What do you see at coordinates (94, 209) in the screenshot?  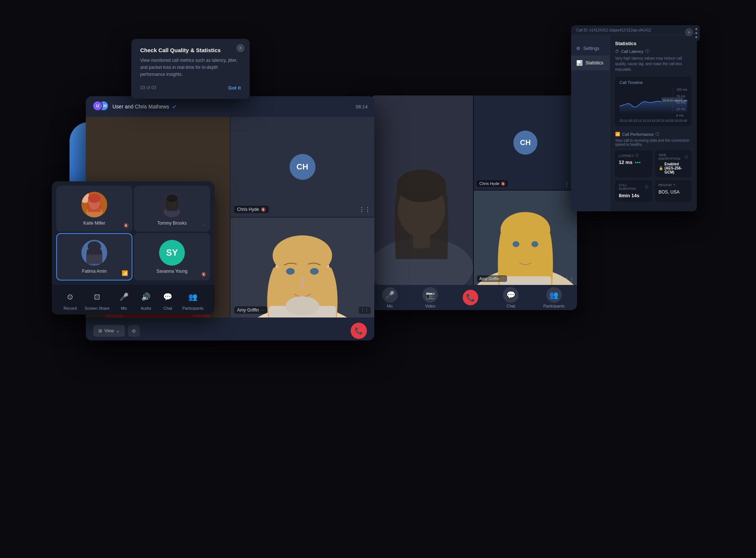 I see `participant-tile-kaite: Kaite Miller 🔇` at bounding box center [94, 209].